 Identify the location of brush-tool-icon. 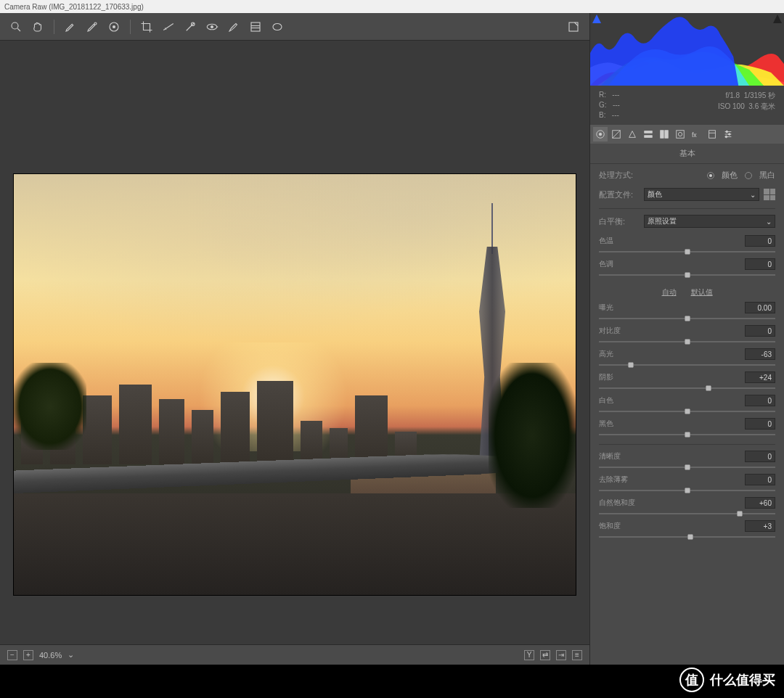
(234, 27).